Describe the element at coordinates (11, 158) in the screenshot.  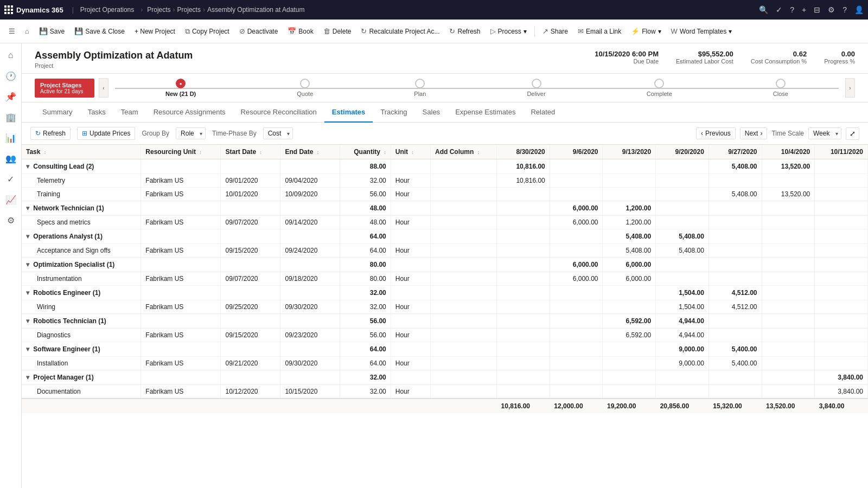
I see `sidebar-icon-resources: 👥` at that location.